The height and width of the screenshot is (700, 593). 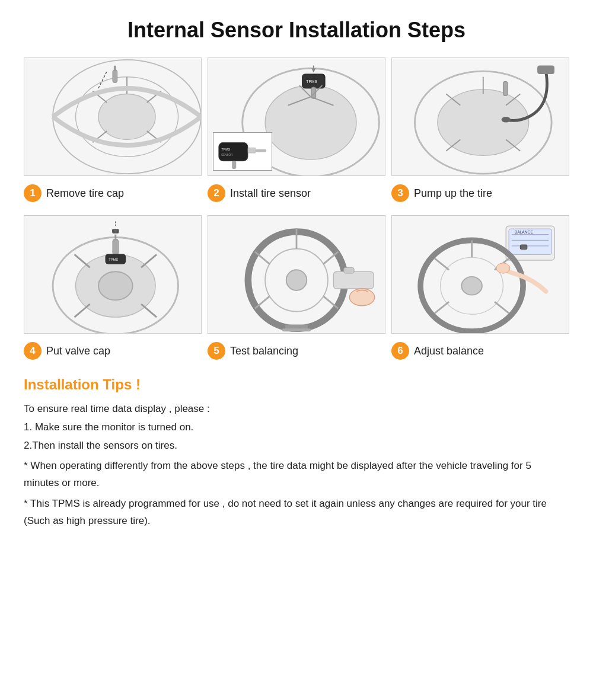 What do you see at coordinates (449, 351) in the screenshot?
I see `step6-text: Adjust balance` at bounding box center [449, 351].